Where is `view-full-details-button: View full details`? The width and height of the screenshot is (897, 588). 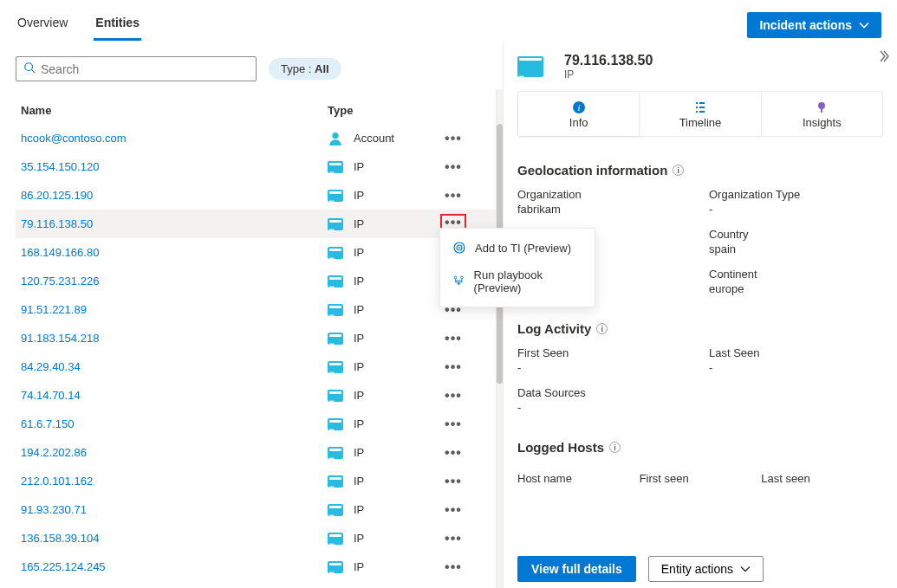 view-full-details-button: View full details is located at coordinates (577, 569).